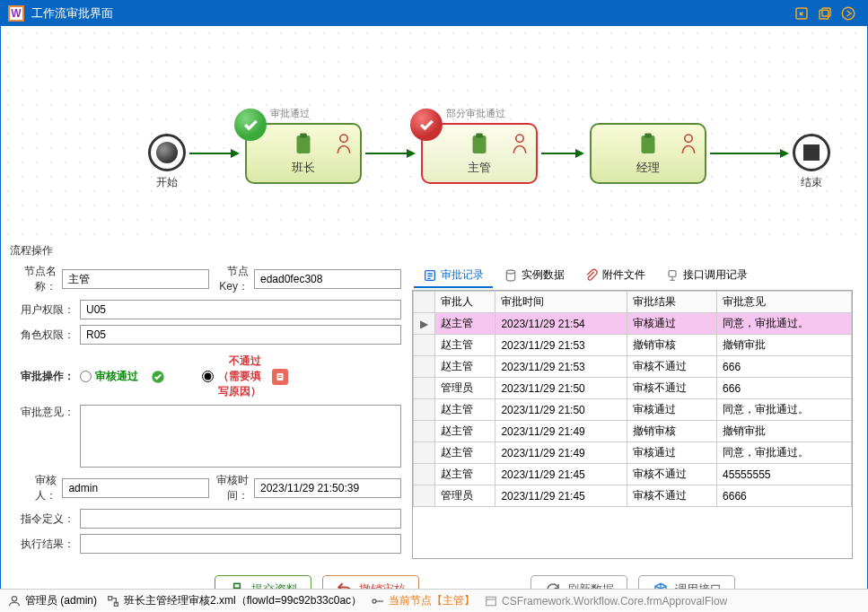  What do you see at coordinates (785, 302) in the screenshot?
I see `col-opinion: 审批意见` at bounding box center [785, 302].